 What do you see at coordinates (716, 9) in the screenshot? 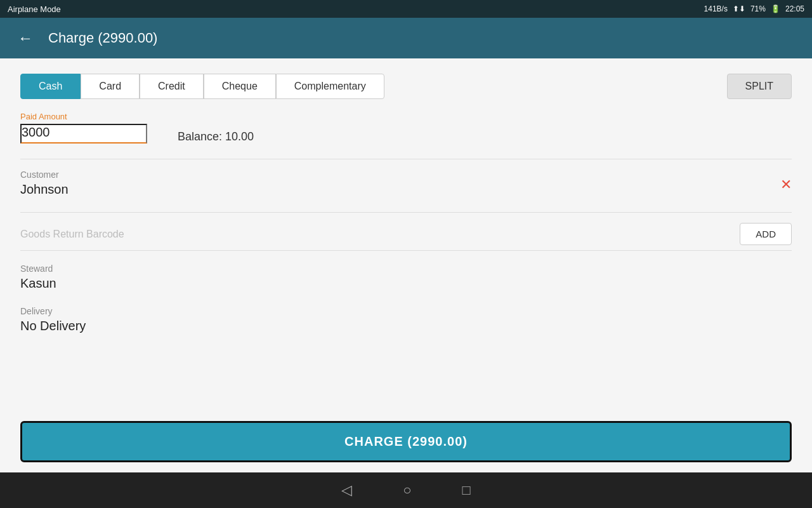
I see `speed-indicator: 141B/s` at bounding box center [716, 9].